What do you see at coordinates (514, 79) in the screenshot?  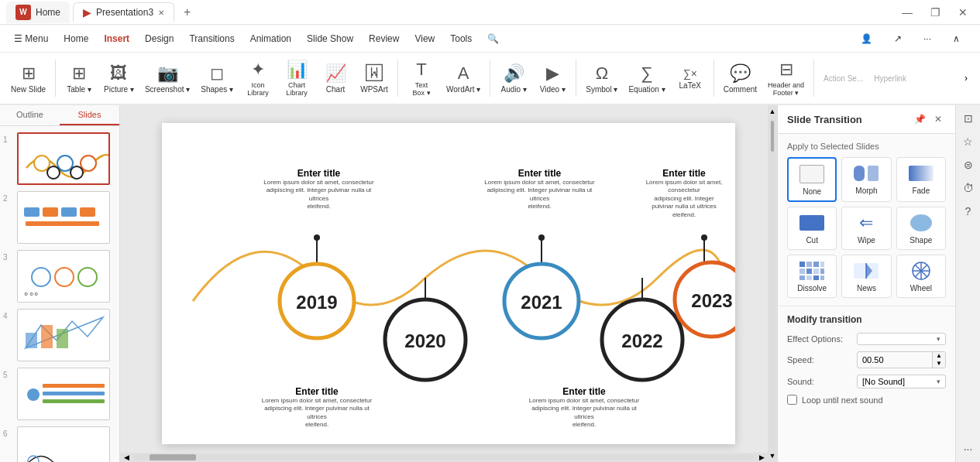 I see `audio-button: 🔊 Audio` at bounding box center [514, 79].